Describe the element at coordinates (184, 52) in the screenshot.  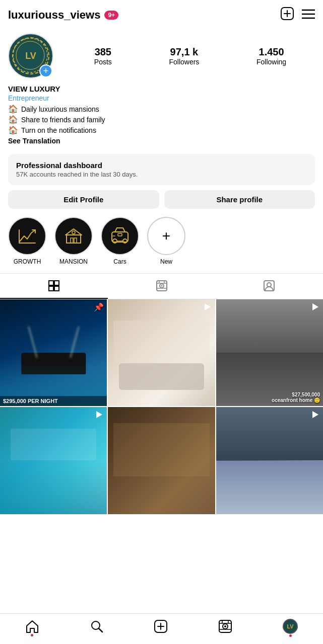
I see `followers-count: 97,1 k` at that location.